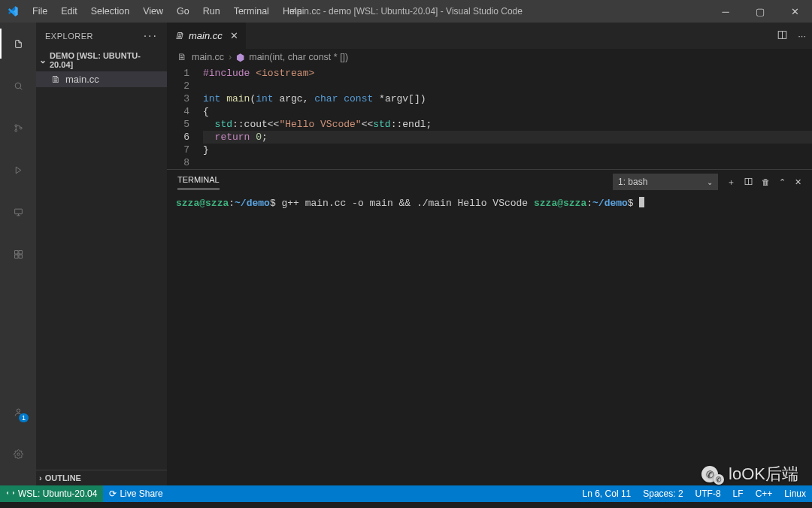 Image resolution: width=812 pixels, height=508 pixels. I want to click on close-tab-icon: ✕, so click(235, 36).